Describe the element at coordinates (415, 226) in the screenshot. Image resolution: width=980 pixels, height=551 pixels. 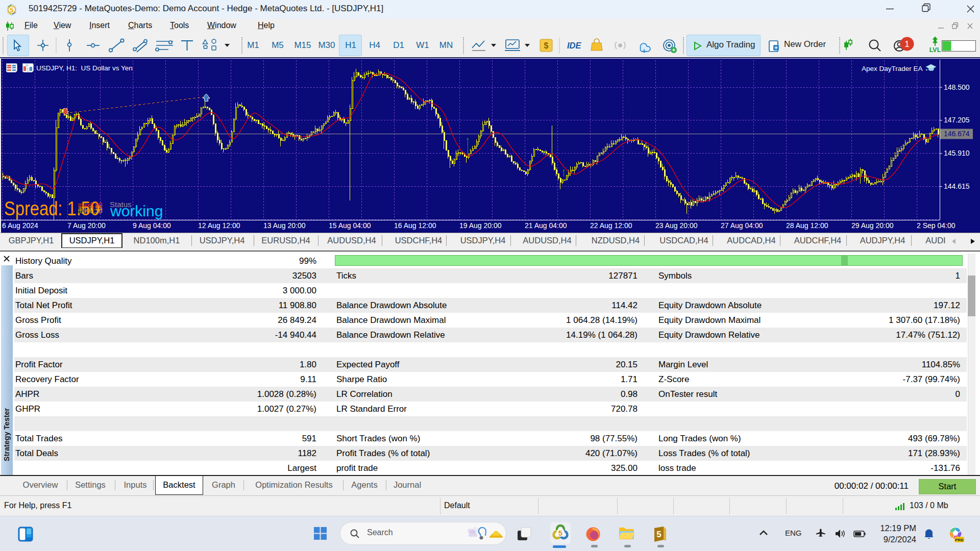
I see `svg-text: 16 Aug 12:00` at that location.